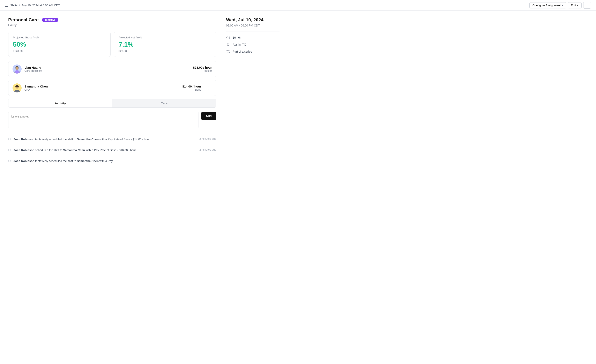  What do you see at coordinates (228, 52) in the screenshot?
I see `series-icon` at bounding box center [228, 52].